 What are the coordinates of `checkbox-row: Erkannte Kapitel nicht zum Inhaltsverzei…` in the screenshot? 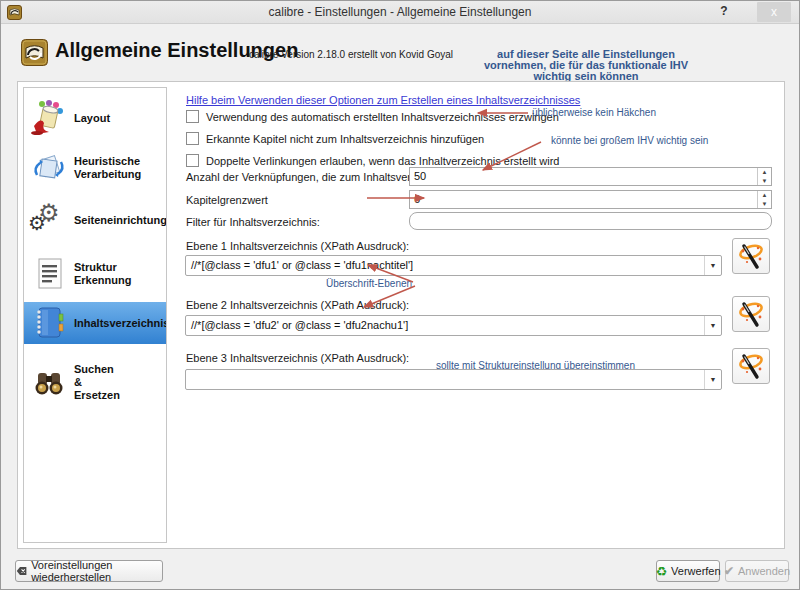 It's located at (335, 138).